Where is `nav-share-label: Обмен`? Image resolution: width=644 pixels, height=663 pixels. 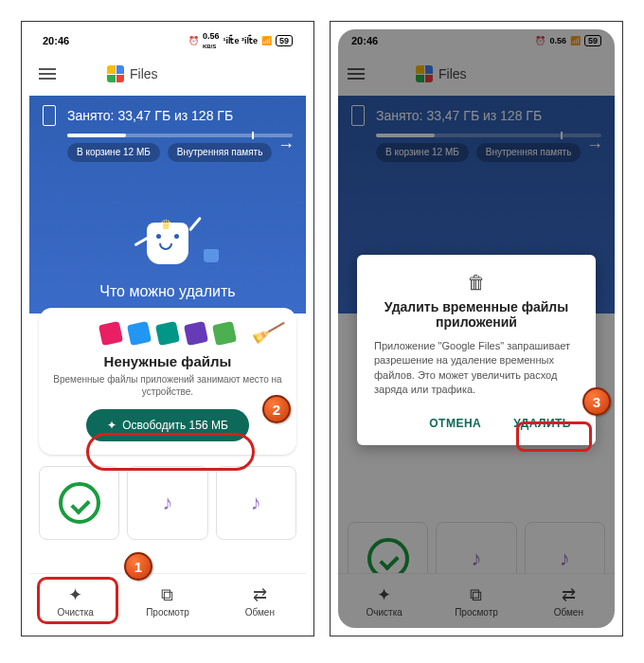 nav-share-label: Обмен is located at coordinates (259, 612).